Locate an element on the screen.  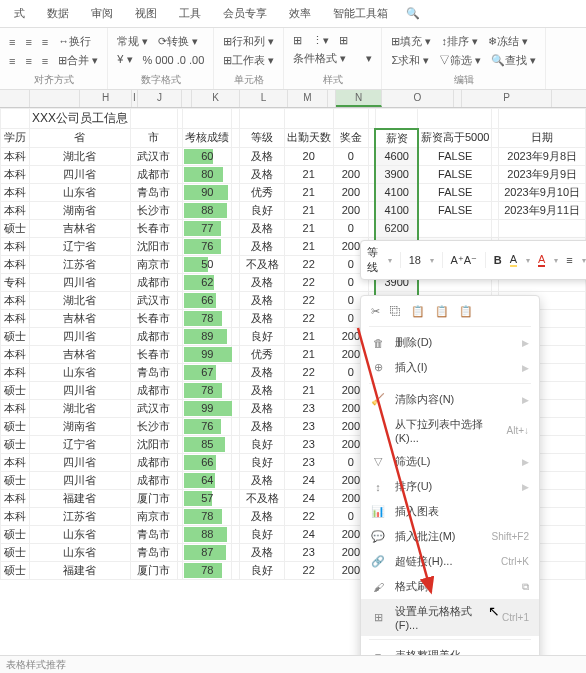
cell-score: 60 is located at coordinates (208, 156).